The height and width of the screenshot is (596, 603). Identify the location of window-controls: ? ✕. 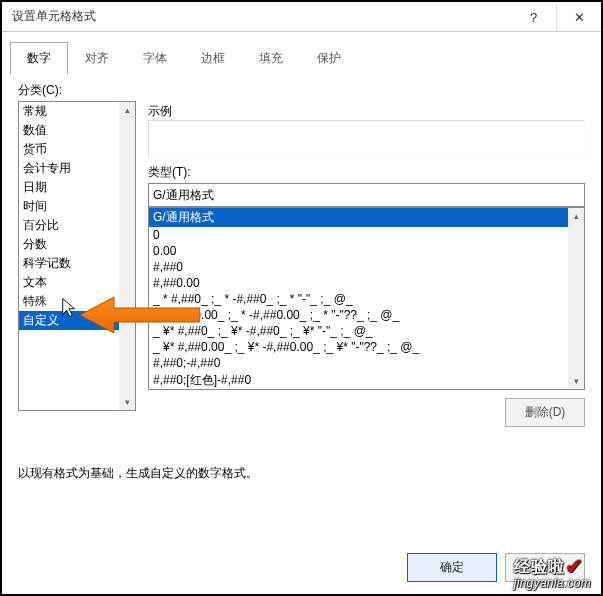
(556, 17).